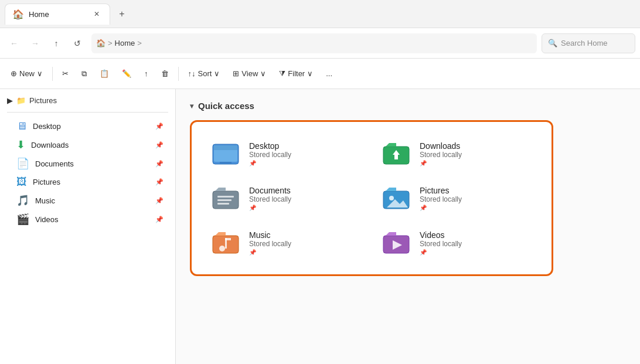 This screenshot has width=640, height=364. What do you see at coordinates (270, 154) in the screenshot?
I see `desktop-folder-info: Desktop Stored locally 📌` at bounding box center [270, 154].